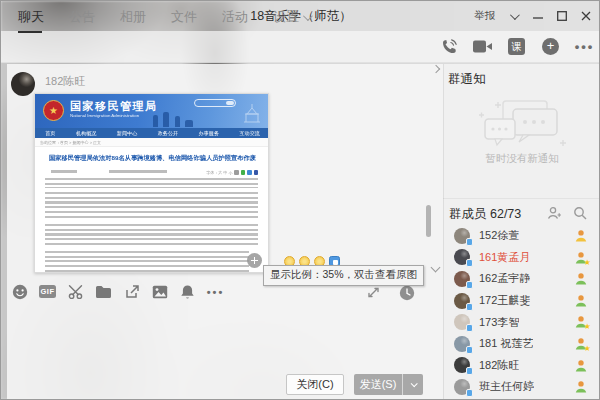 This screenshot has width=600, height=400. What do you see at coordinates (586, 16) in the screenshot?
I see `close-button` at bounding box center [586, 16].